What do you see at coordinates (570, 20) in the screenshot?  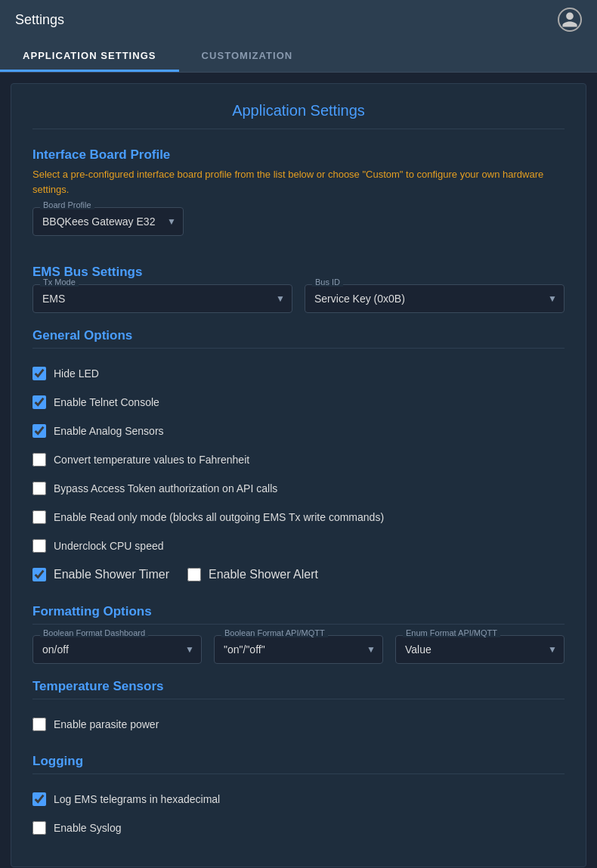 I see `user-avatar-icon` at bounding box center [570, 20].